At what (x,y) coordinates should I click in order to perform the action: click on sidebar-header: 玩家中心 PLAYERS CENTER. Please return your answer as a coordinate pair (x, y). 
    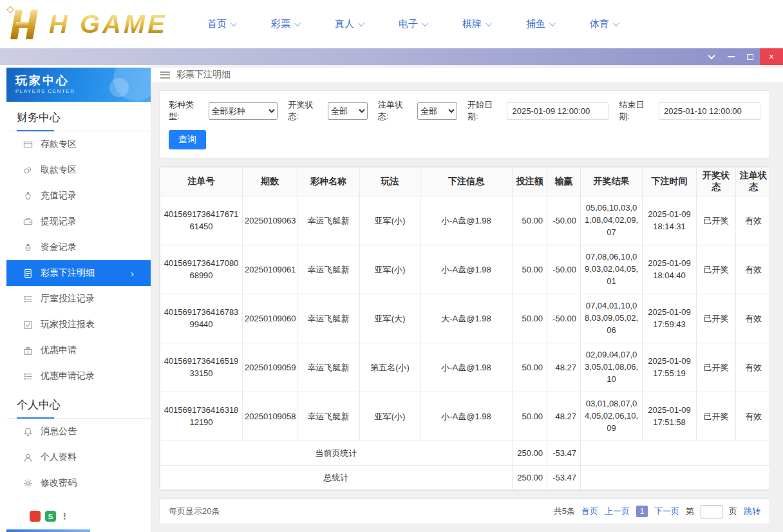
    Looking at the image, I should click on (79, 85).